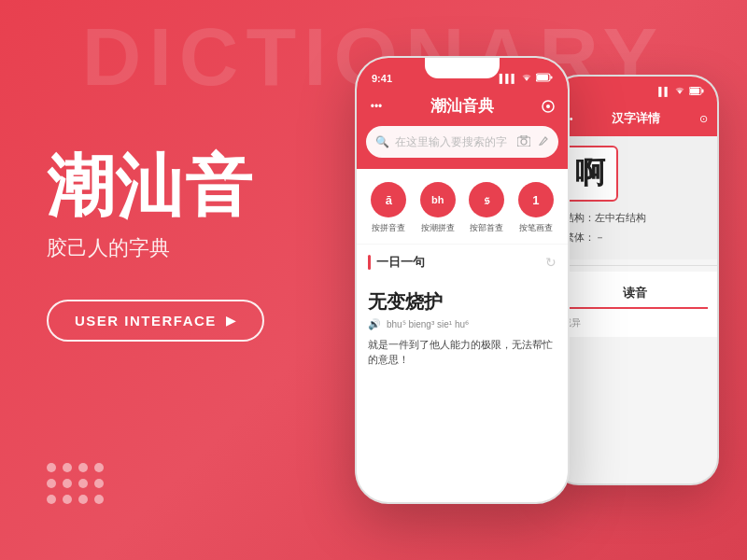 Image resolution: width=747 pixels, height=560 pixels. What do you see at coordinates (438, 208) in the screenshot?
I see `category-chaopin: bh 按潮拼查` at bounding box center [438, 208].